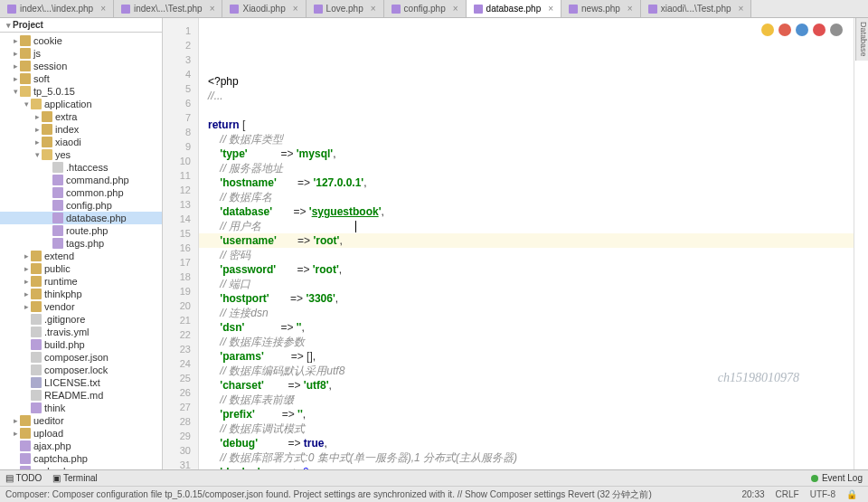 The height and width of the screenshot is (502, 868). What do you see at coordinates (802, 30) in the screenshot?
I see `inspections-widget` at bounding box center [802, 30].